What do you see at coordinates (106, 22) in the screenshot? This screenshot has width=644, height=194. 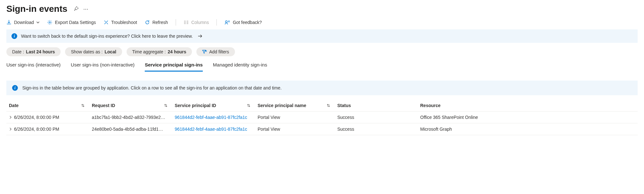 I see `wrench-icon` at bounding box center [106, 22].